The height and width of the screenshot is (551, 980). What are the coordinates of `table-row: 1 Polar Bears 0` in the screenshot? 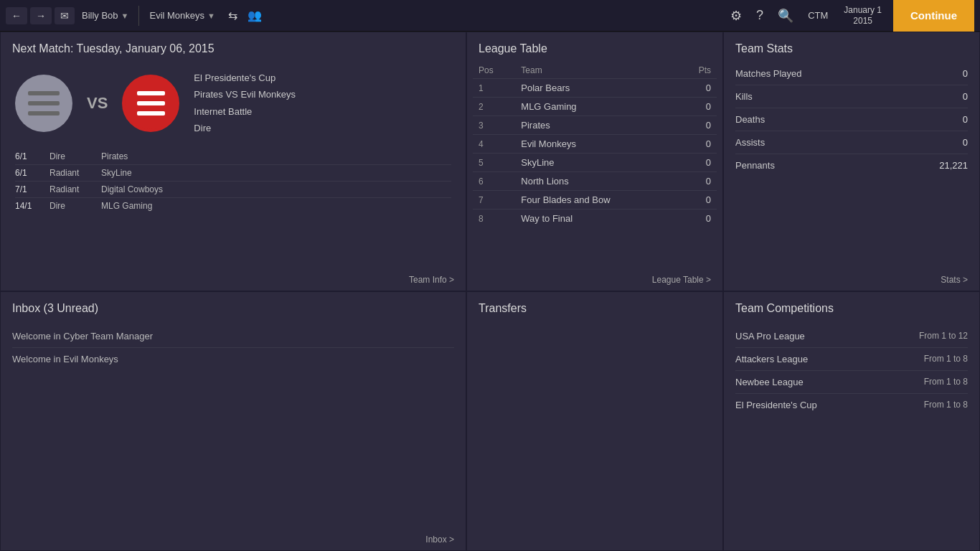 It's located at (595, 88).